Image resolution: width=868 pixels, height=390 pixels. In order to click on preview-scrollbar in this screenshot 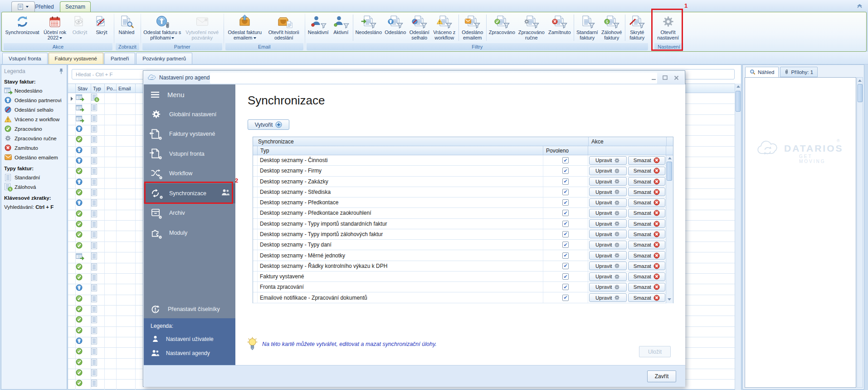, I will do `click(860, 232)`.